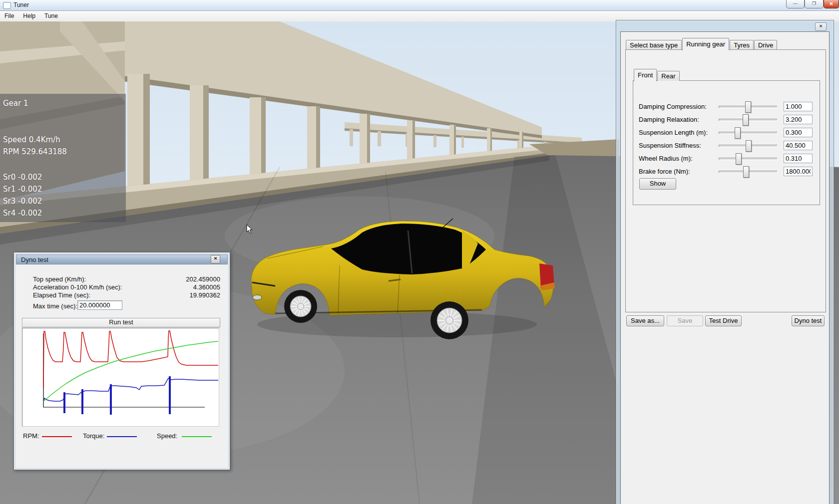 This screenshot has height=504, width=839. What do you see at coordinates (725, 159) in the screenshot?
I see `slider-row: Wheel Radius (m):` at bounding box center [725, 159].